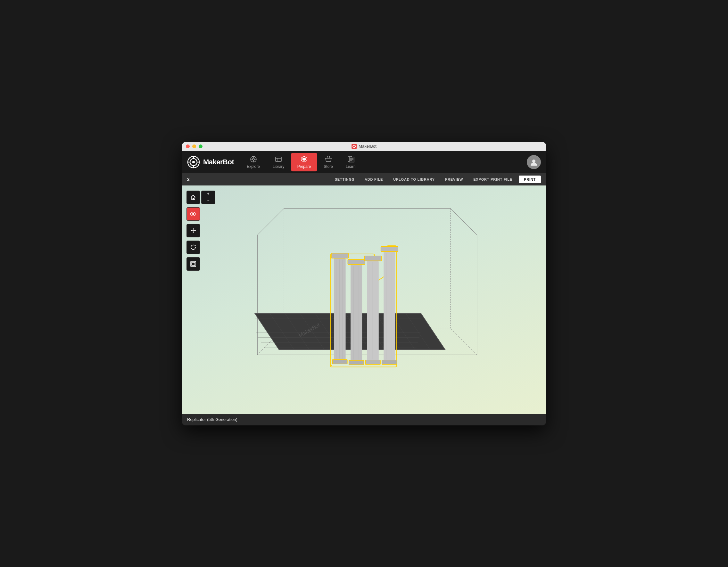 The width and height of the screenshot is (728, 567). Describe the element at coordinates (279, 159) in the screenshot. I see `library-icon` at that location.